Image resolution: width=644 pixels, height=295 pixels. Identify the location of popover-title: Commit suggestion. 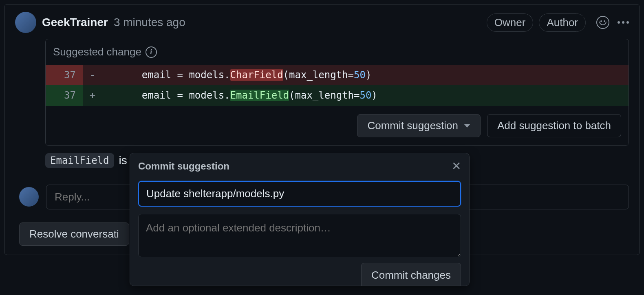
(184, 166).